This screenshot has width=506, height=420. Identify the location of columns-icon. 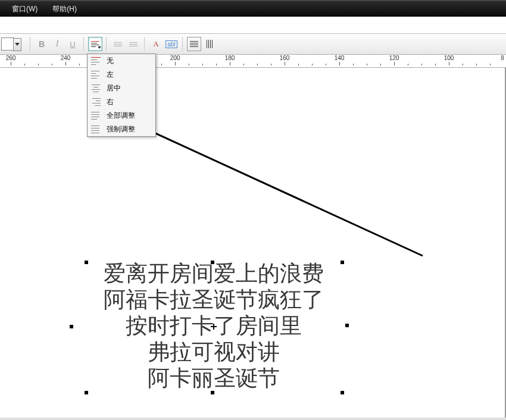
(210, 44).